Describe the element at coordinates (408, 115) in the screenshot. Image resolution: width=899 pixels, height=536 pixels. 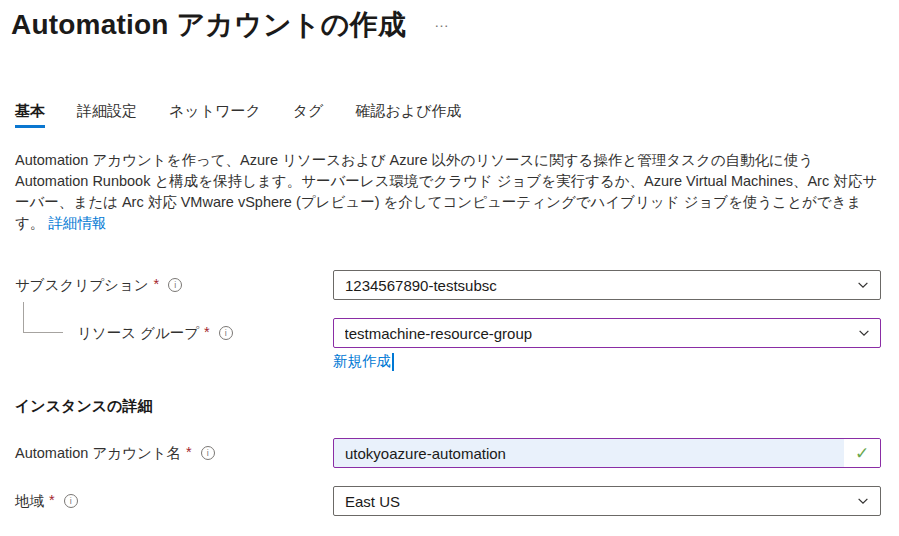
I see `tab-review-create: 確認および作成` at that location.